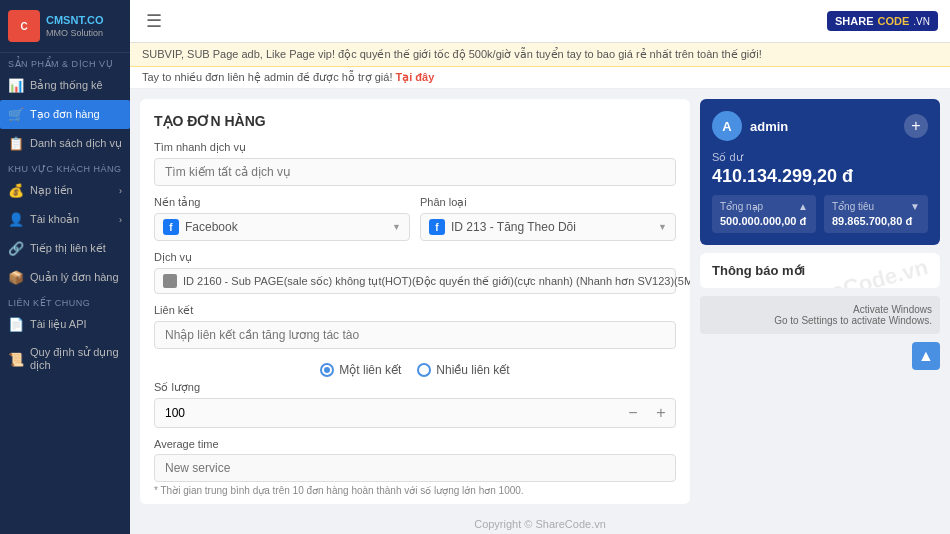  What do you see at coordinates (282, 202) in the screenshot?
I see `platform-label: Nền tảng` at bounding box center [282, 202].